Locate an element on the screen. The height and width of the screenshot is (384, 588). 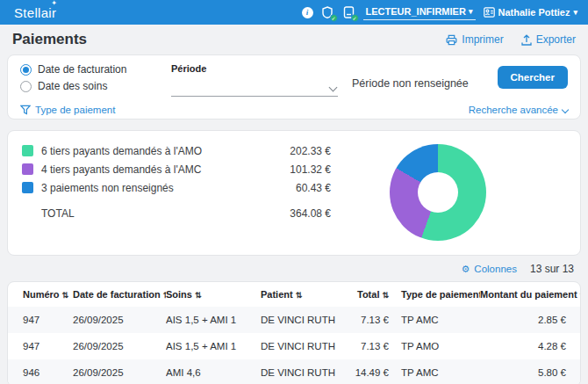
legend-swatch-non-renseignes is located at coordinates (28, 188).